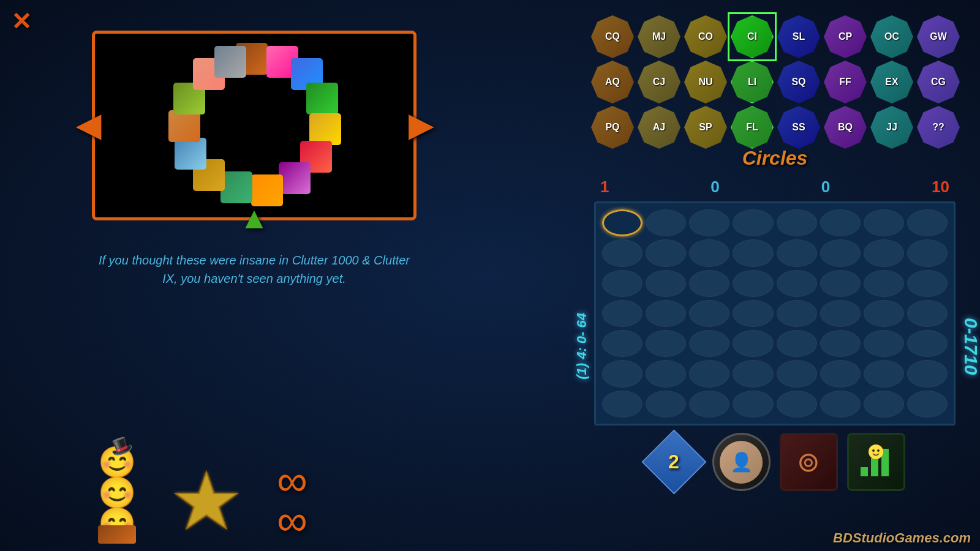 This screenshot has width=980, height=551. Describe the element at coordinates (659, 82) in the screenshot. I see `badge-CJ: CJ` at that location.